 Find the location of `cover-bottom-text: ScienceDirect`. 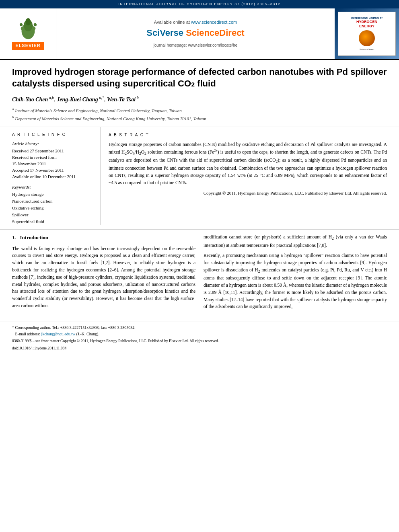

cover-bottom-text: ScienceDirect is located at coordinates (367, 50).